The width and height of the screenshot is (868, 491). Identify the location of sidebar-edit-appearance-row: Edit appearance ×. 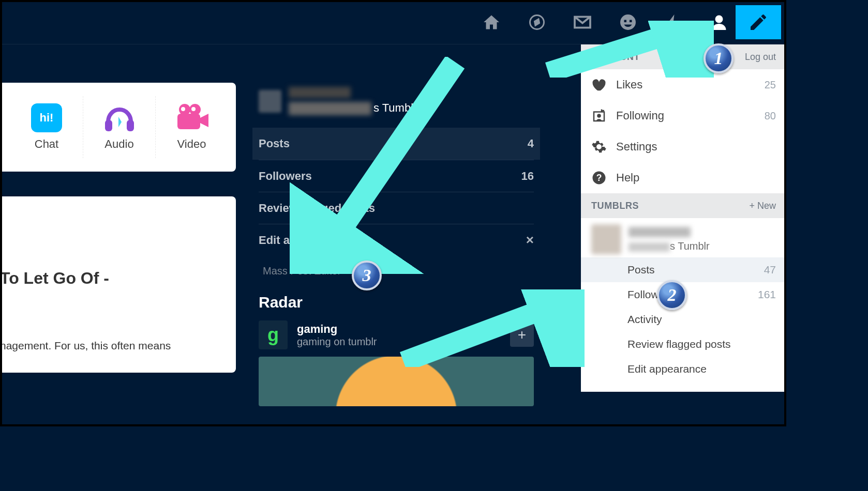
(396, 240).